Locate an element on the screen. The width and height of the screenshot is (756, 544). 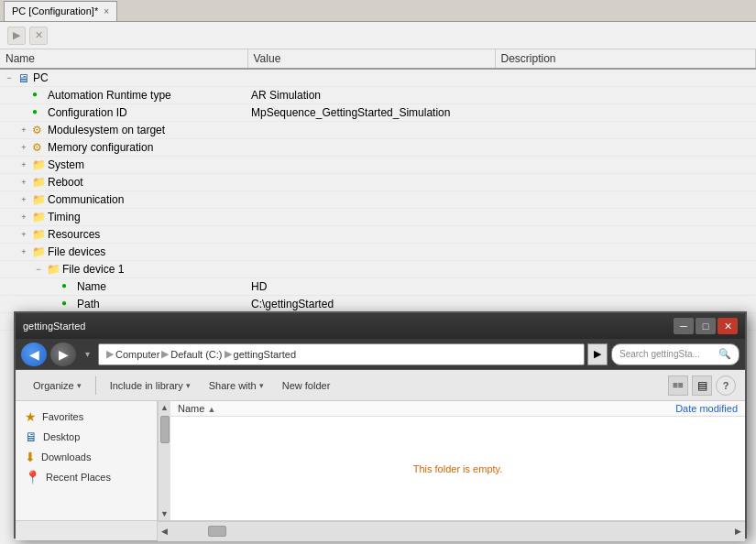
sort-arrow: ▲ is located at coordinates (211, 409).